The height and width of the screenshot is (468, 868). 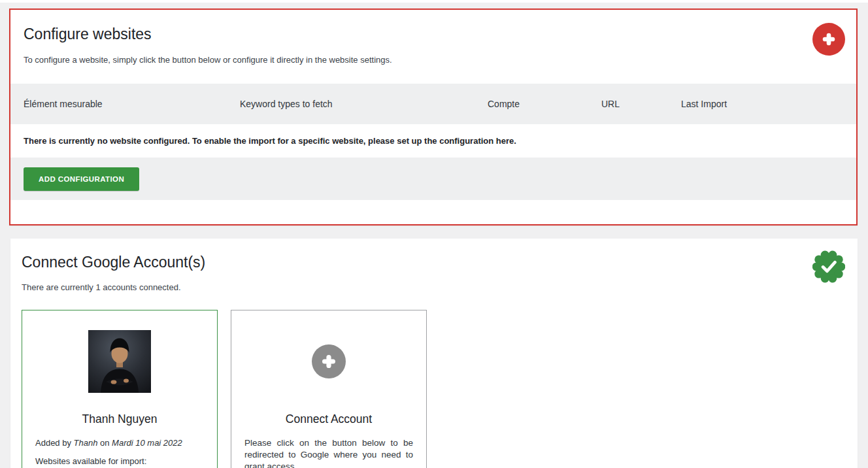 I want to click on page-title: Configure websites, so click(x=433, y=34).